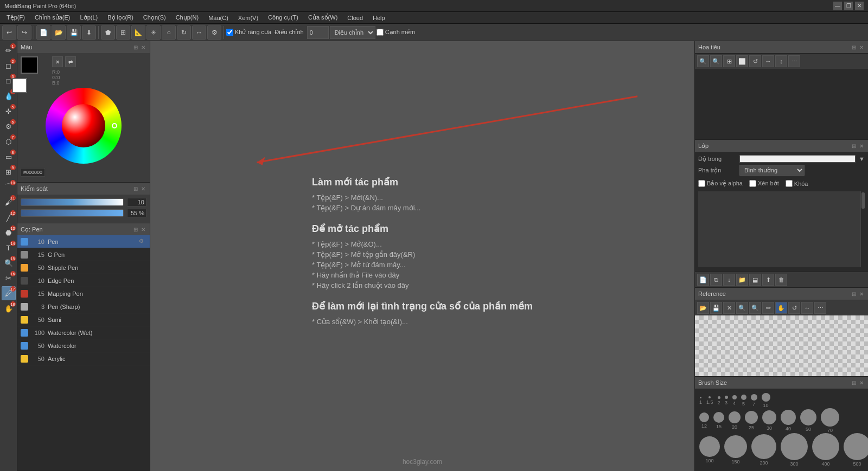  I want to click on circle-btn: ○, so click(169, 33).